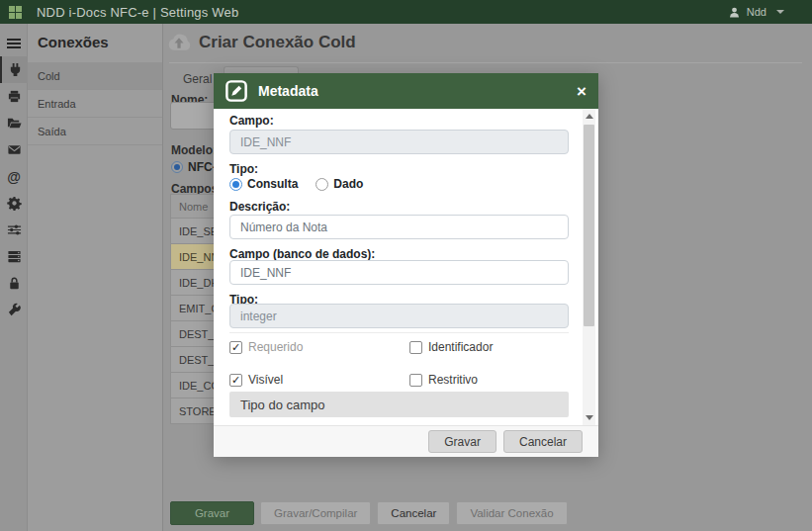 This screenshot has width=812, height=531. Describe the element at coordinates (582, 91) in the screenshot. I see `close-icon: ×` at that location.